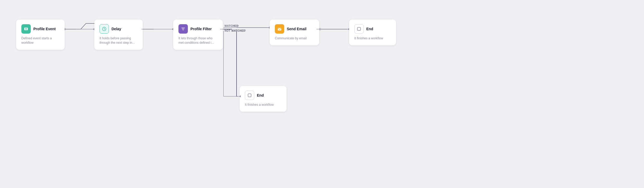 This screenshot has height=188, width=644. I want to click on delay-title: Delay, so click(116, 29).